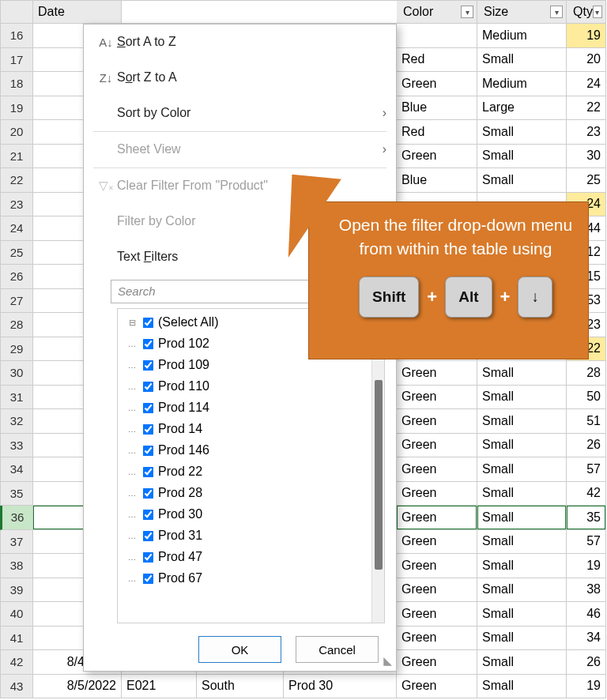  I want to click on resize-handle-icon: ◢, so click(389, 662).